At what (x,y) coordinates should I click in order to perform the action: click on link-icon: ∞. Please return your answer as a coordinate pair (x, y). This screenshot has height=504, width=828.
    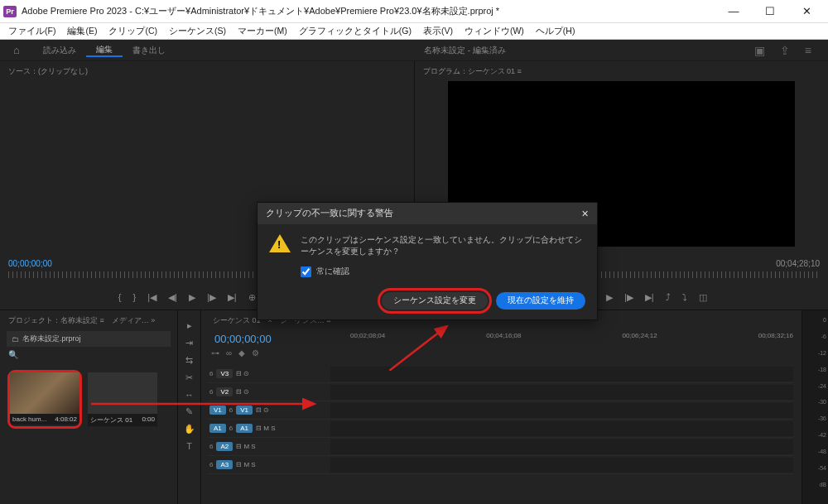
    Looking at the image, I should click on (229, 353).